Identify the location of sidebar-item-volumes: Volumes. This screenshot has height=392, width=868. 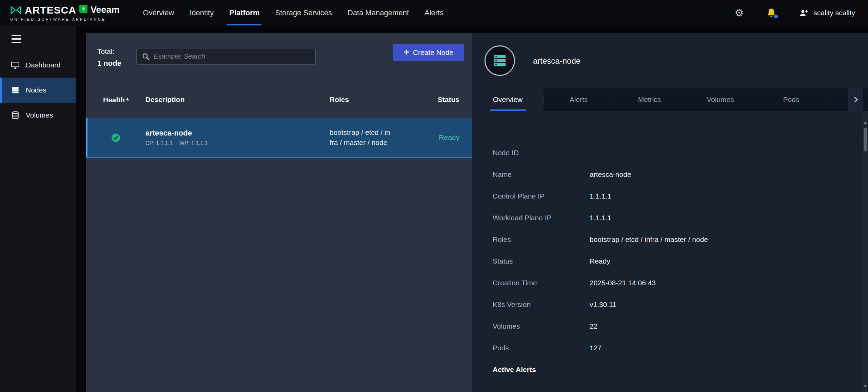
(38, 115).